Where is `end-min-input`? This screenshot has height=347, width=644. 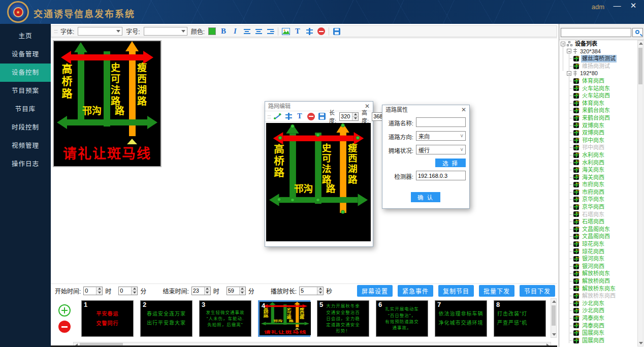
end-min-input is located at coordinates (233, 291).